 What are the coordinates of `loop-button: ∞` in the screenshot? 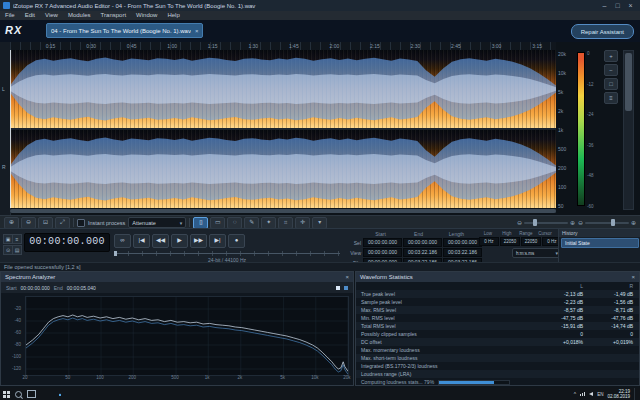 It's located at (122, 241).